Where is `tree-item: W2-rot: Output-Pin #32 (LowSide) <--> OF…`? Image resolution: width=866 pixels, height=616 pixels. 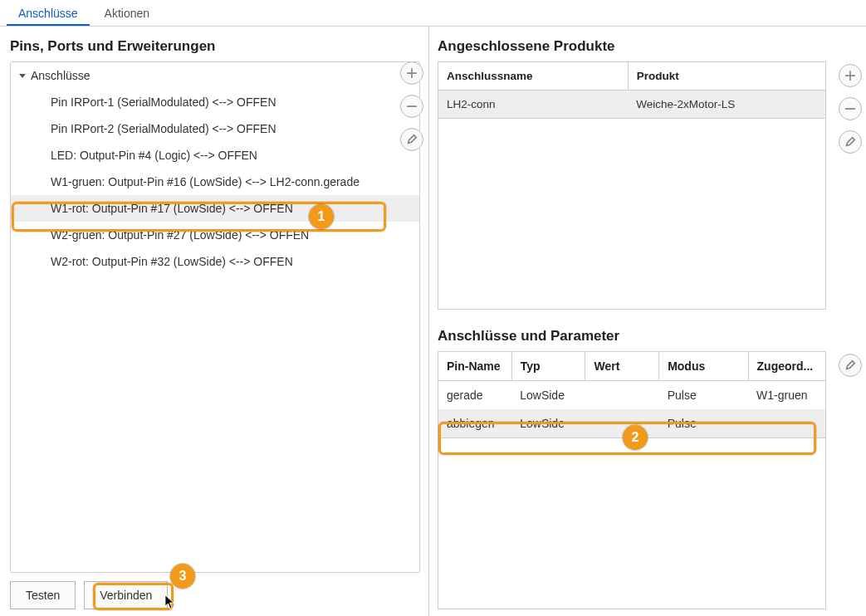 tree-item: W2-rot: Output-Pin #32 (LowSide) <--> OF… is located at coordinates (215, 262).